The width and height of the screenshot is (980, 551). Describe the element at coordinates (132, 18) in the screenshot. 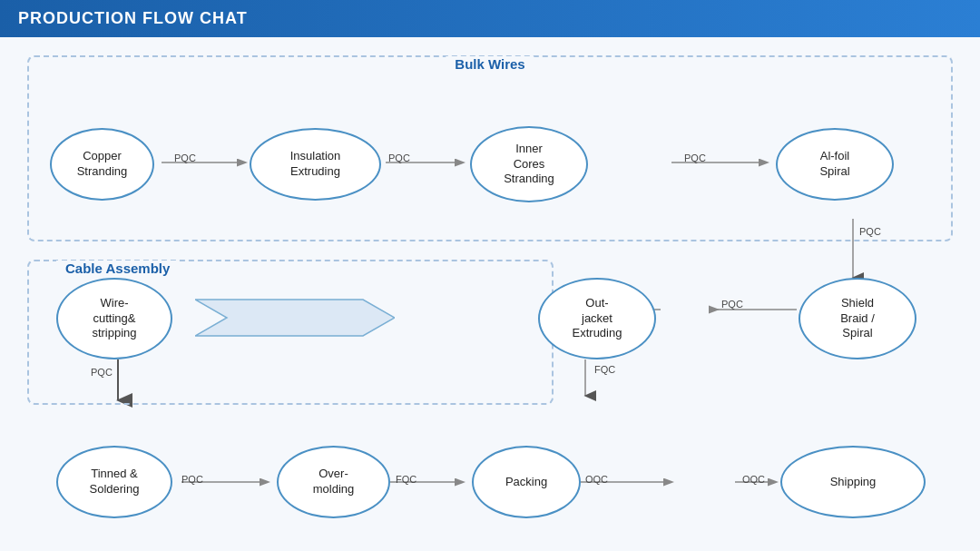

I see `page-title: PRODUCTION FLOW CHAT` at that location.